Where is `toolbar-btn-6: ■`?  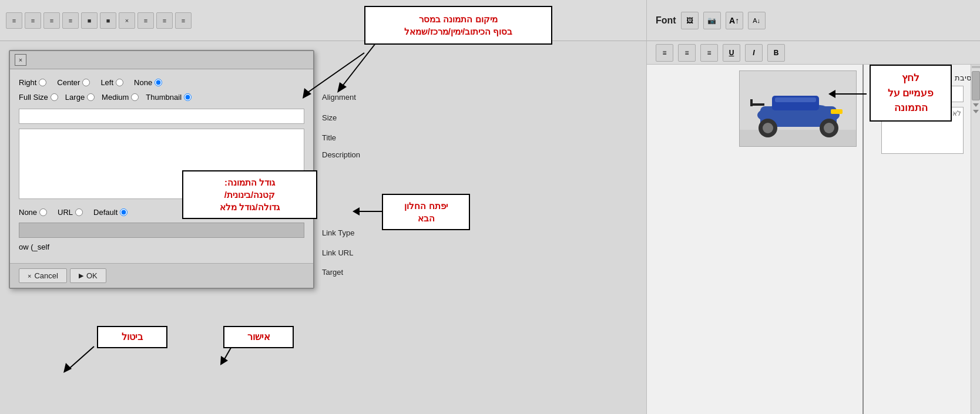
toolbar-btn-6: ■ is located at coordinates (108, 21).